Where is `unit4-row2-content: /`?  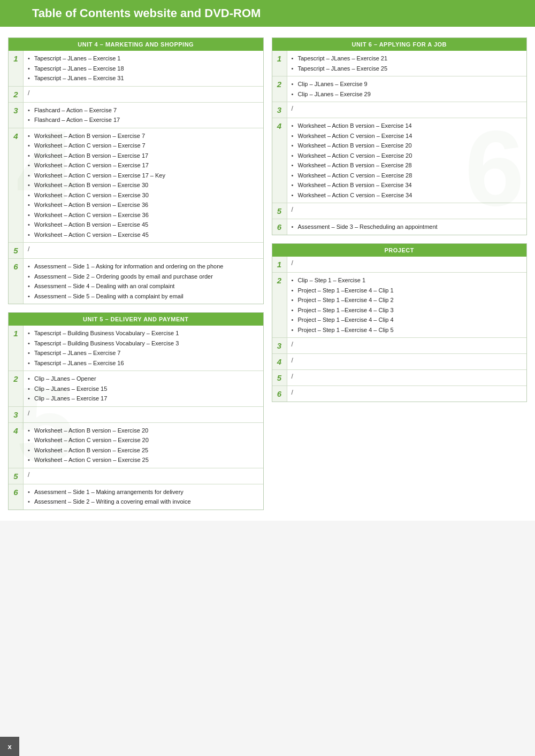
unit4-row2-content: / is located at coordinates (143, 94).